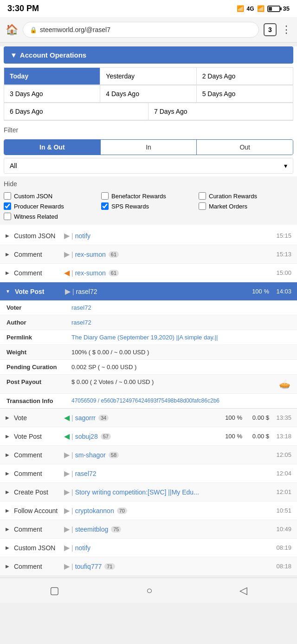  Describe the element at coordinates (181, 337) in the screenshot. I see `permlink-value: The Diary Game (September 19,2020) ||A s…` at that location.